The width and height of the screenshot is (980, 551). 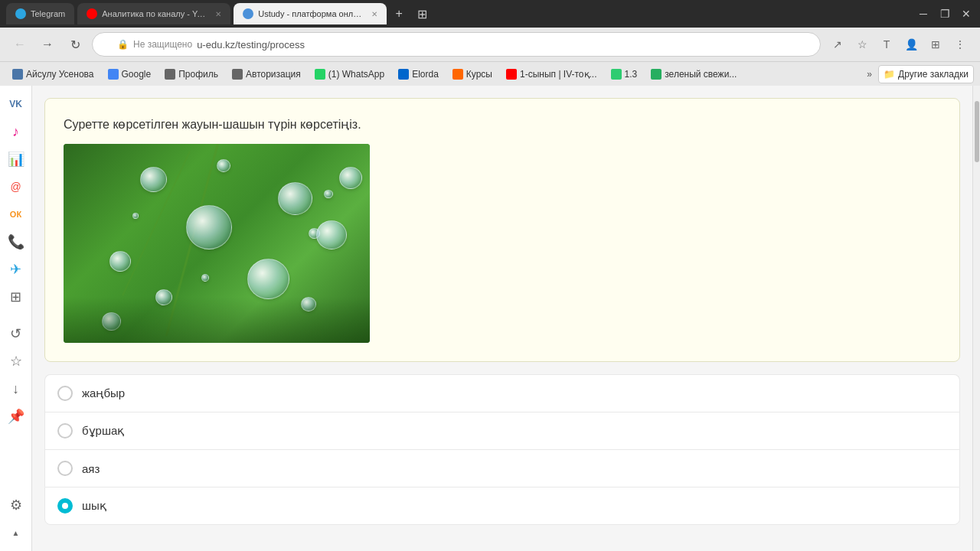 I want to click on option-frost-radio, so click(x=65, y=468).